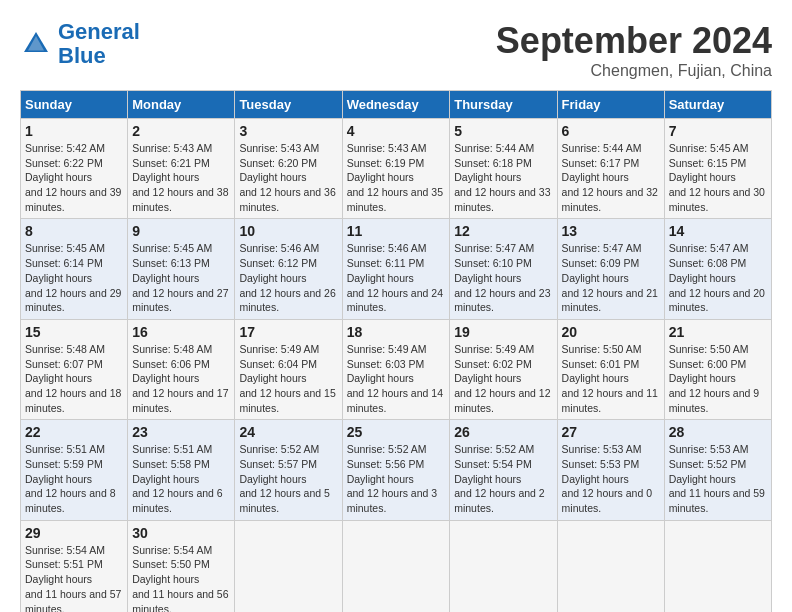 Image resolution: width=792 pixels, height=612 pixels. What do you see at coordinates (288, 378) in the screenshot?
I see `day-info: Sunrise: 5:49 AM Sunset: 6:04 PM Dayligh…` at bounding box center [288, 378].